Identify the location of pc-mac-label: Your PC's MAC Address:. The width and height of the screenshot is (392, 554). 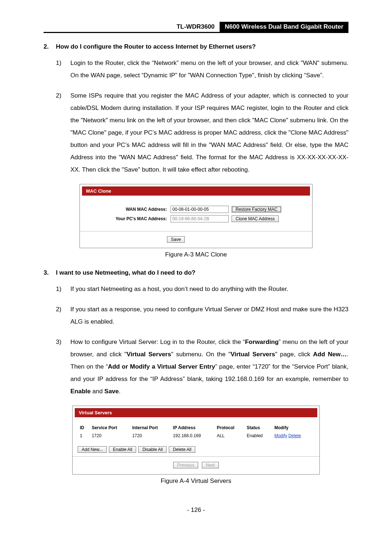
(127, 219).